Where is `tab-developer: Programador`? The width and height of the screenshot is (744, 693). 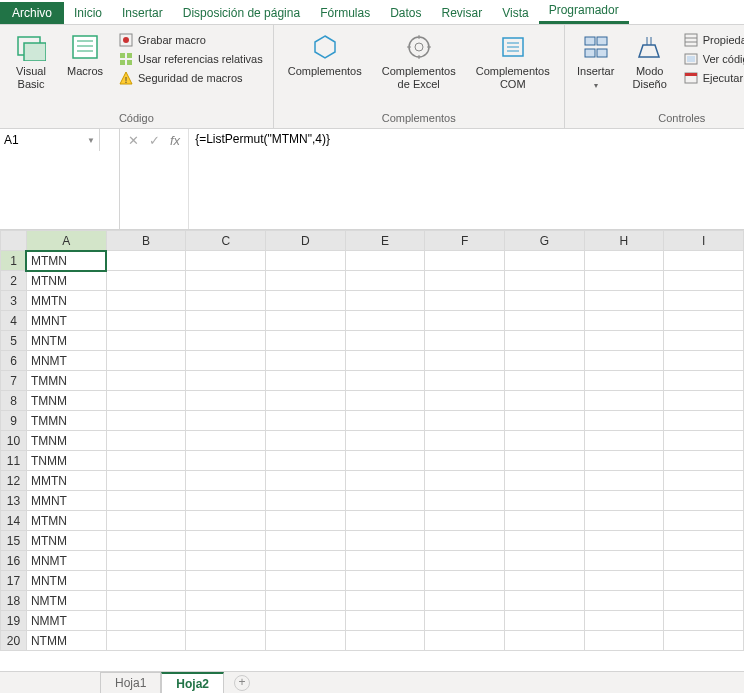
tab-developer: Programador is located at coordinates (584, 12).